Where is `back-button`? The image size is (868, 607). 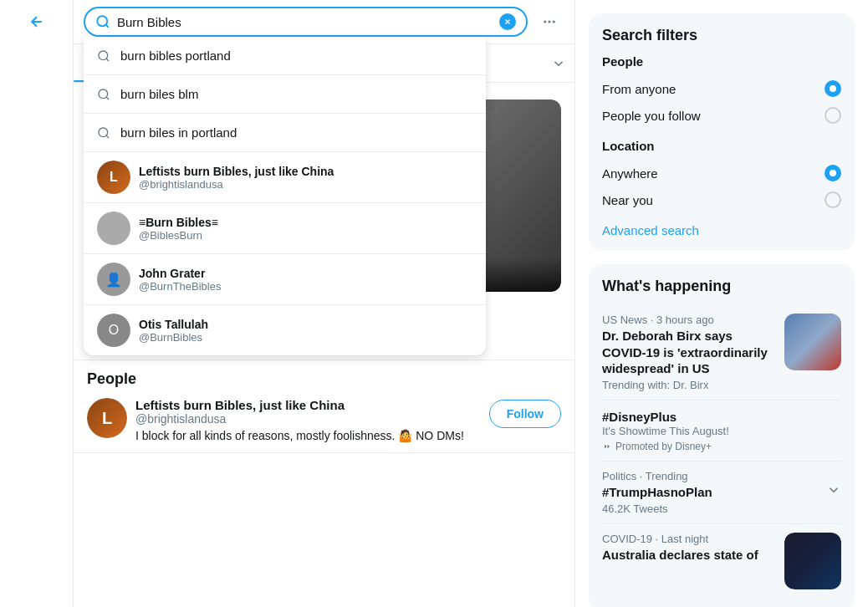
back-button is located at coordinates (37, 22).